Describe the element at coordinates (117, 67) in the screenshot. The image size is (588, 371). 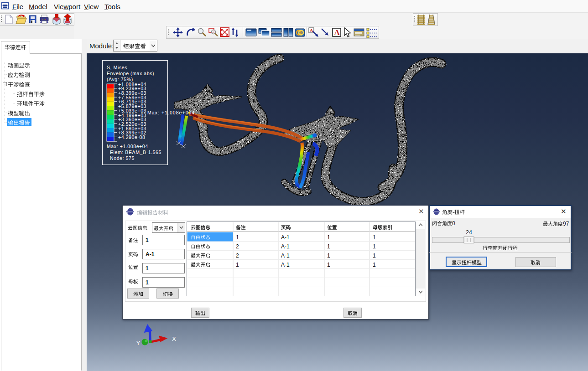
I see `svg-text: S, Mises` at that location.